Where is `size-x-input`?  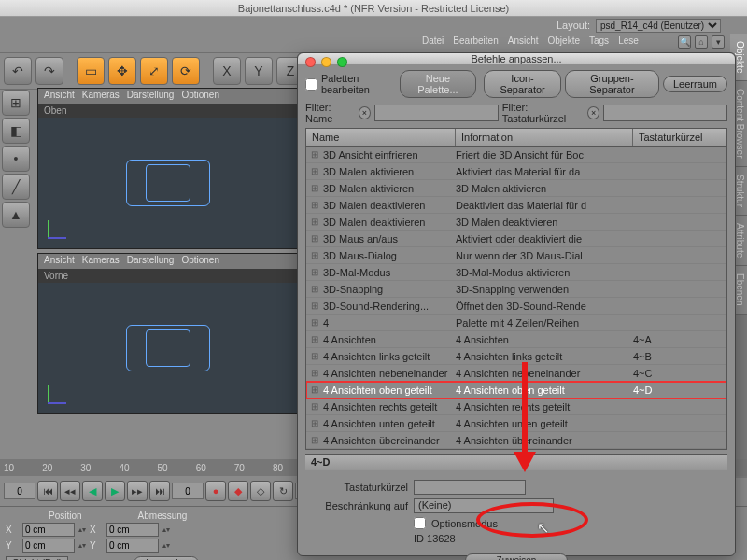
size-x-input is located at coordinates (133, 530).